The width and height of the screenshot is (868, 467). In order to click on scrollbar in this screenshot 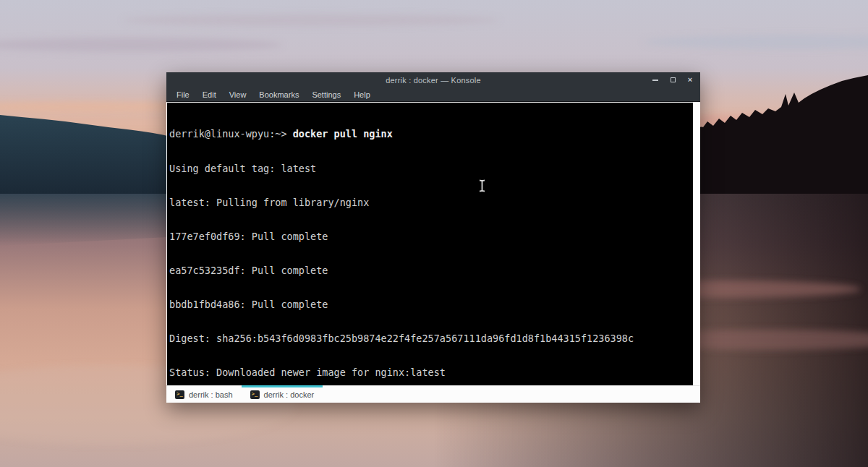, I will do `click(697, 244)`.